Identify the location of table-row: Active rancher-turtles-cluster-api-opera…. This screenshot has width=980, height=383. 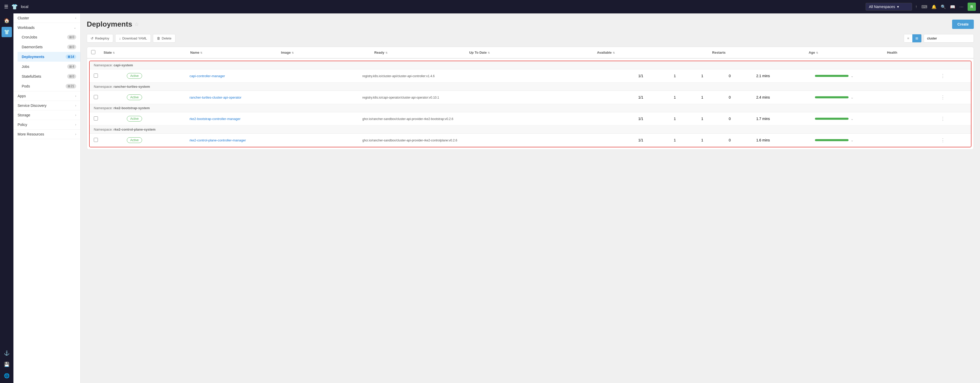
(530, 97).